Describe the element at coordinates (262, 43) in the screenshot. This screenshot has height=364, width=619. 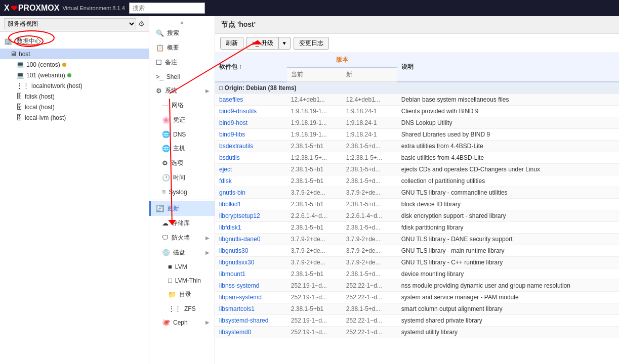
I see `upgrade-button: >_ 升级` at that location.